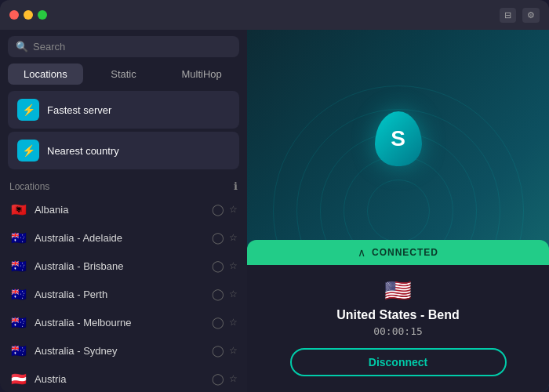  Describe the element at coordinates (405, 252) in the screenshot. I see `connected-status-label: CONNECTED` at that location.